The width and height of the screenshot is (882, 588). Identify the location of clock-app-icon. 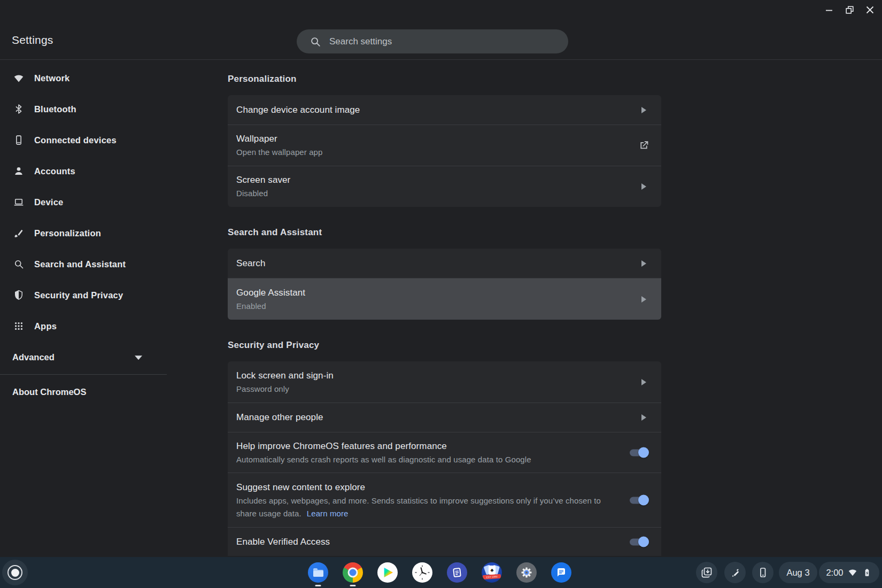
(422, 572).